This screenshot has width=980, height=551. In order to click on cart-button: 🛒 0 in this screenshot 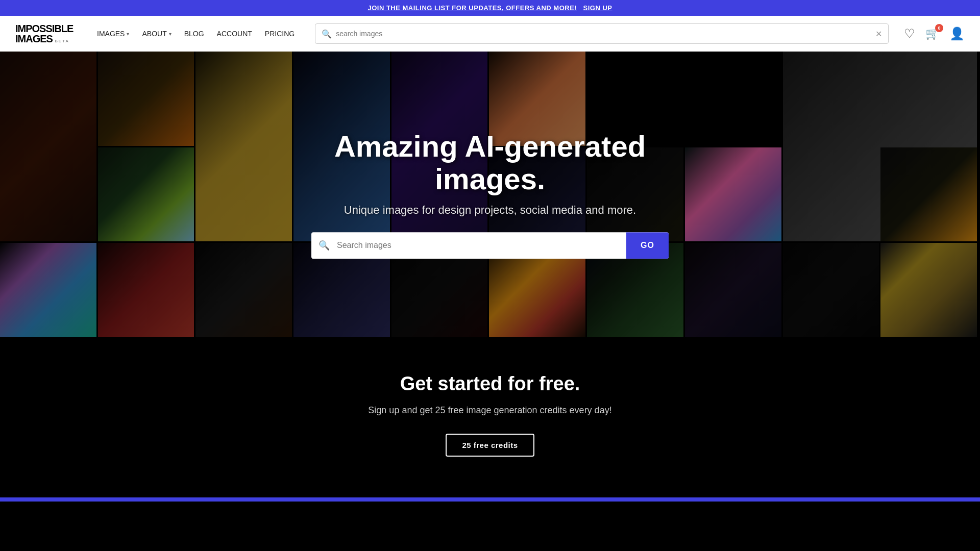, I will do `click(932, 34)`.